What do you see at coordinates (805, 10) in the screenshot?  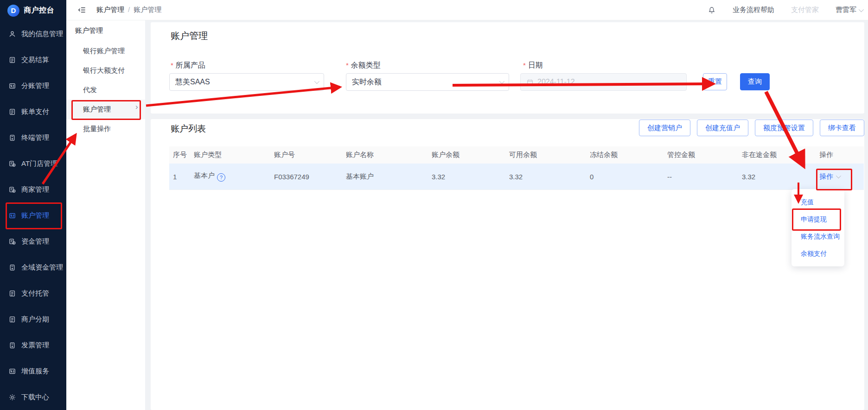 I see `assistant-link: 支付管家` at bounding box center [805, 10].